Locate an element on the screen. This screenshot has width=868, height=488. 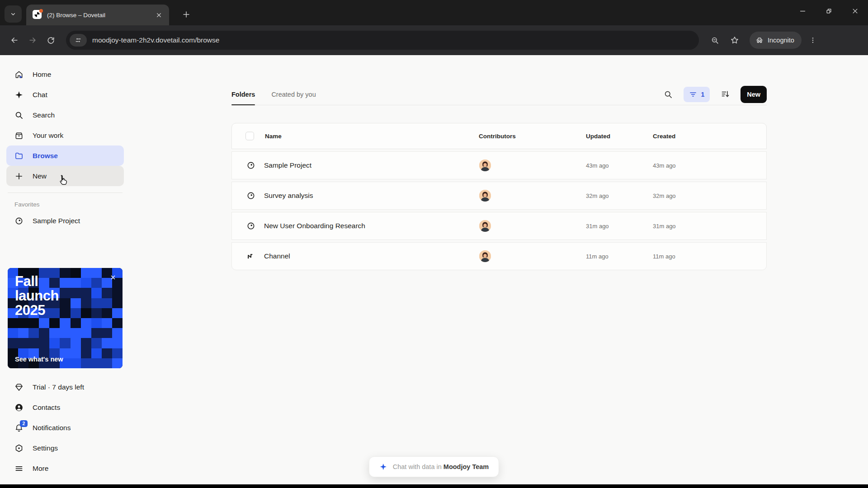
incognito-label: Incognito is located at coordinates (781, 40).